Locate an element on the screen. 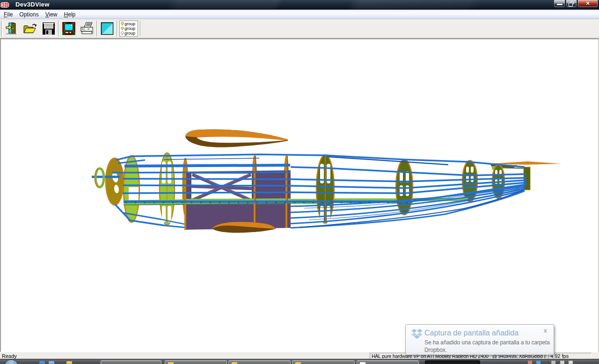 The image size is (599, 364). app-icon: 3D is located at coordinates (7, 5).